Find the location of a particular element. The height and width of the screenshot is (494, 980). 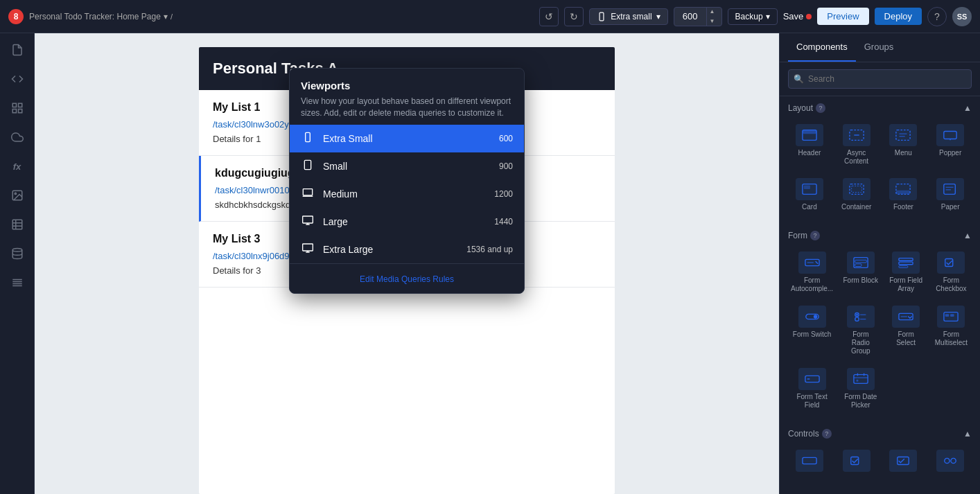

component-form-switch: Form Switch is located at coordinates (812, 330).